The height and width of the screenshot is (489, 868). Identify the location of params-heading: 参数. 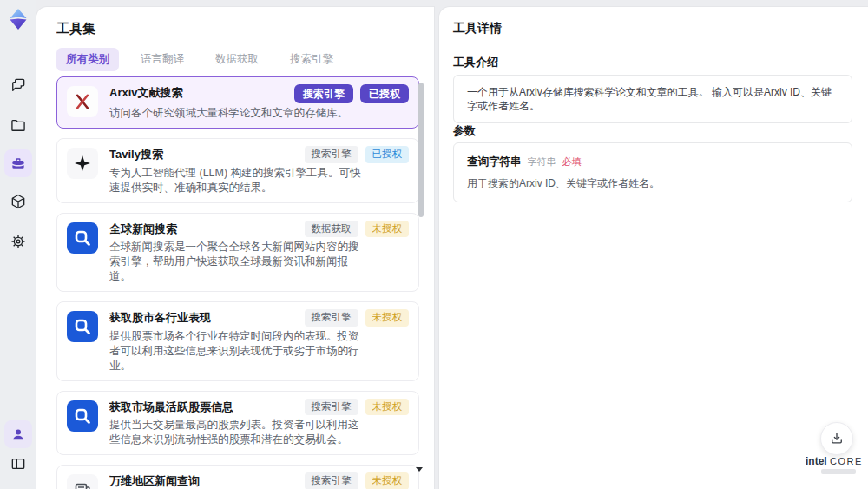
(464, 131).